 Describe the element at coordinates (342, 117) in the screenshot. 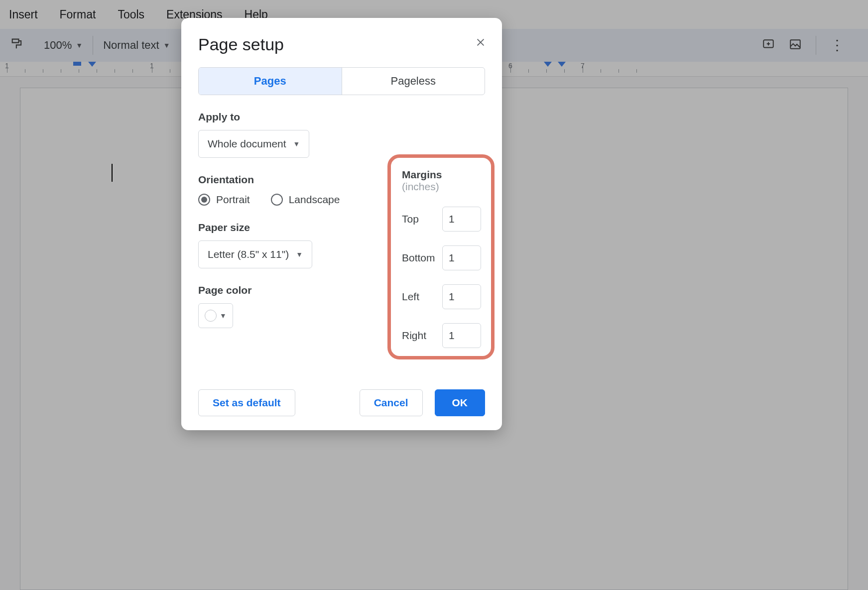

I see `apply-to-label: Apply to` at that location.